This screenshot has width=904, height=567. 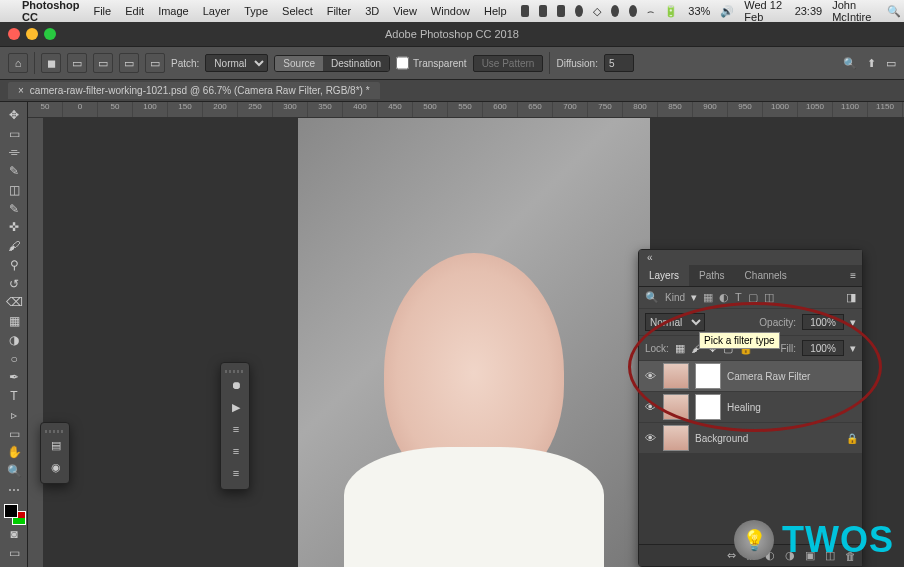 What do you see at coordinates (650, 12) in the screenshot?
I see `wifi-icon: ⌢` at bounding box center [650, 12].